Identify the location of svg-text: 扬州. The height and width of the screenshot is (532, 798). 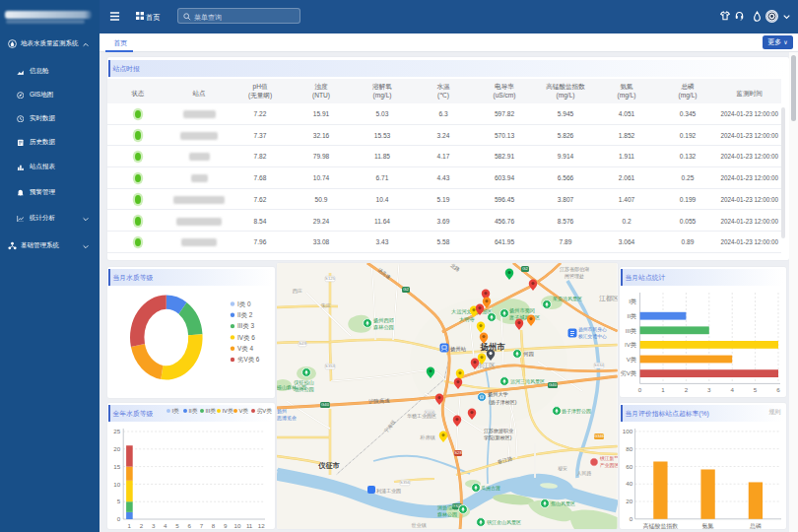
(282, 412).